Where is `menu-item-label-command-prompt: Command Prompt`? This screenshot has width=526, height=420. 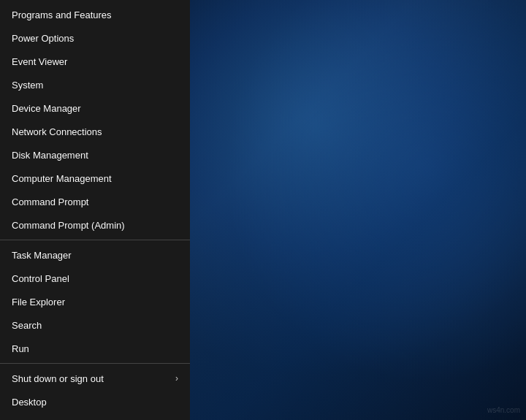 menu-item-label-command-prompt: Command Prompt is located at coordinates (95, 202).